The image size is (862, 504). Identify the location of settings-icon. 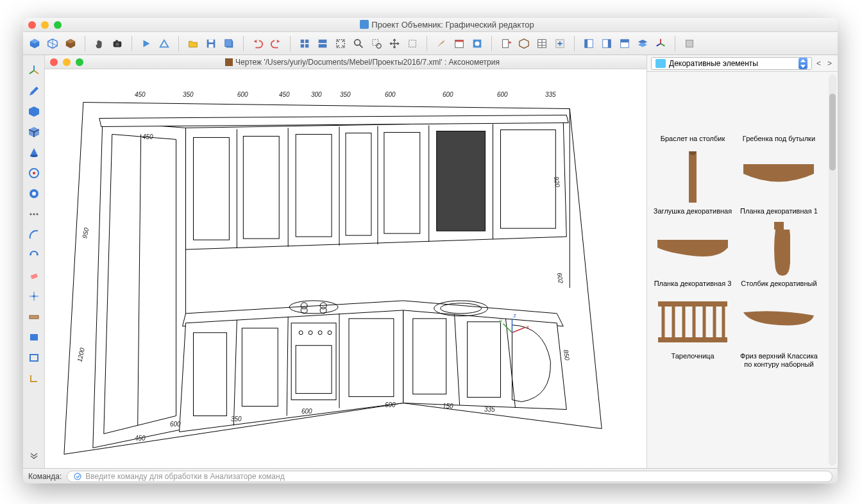
(689, 44).